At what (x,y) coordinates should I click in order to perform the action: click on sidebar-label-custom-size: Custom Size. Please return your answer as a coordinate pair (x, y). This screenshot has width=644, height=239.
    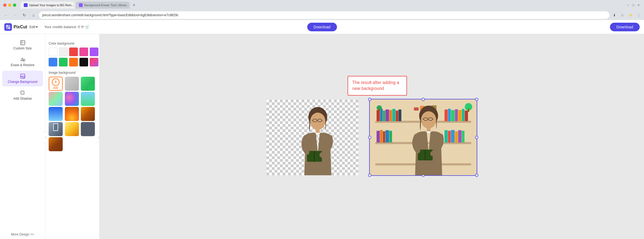
    Looking at the image, I should click on (22, 48).